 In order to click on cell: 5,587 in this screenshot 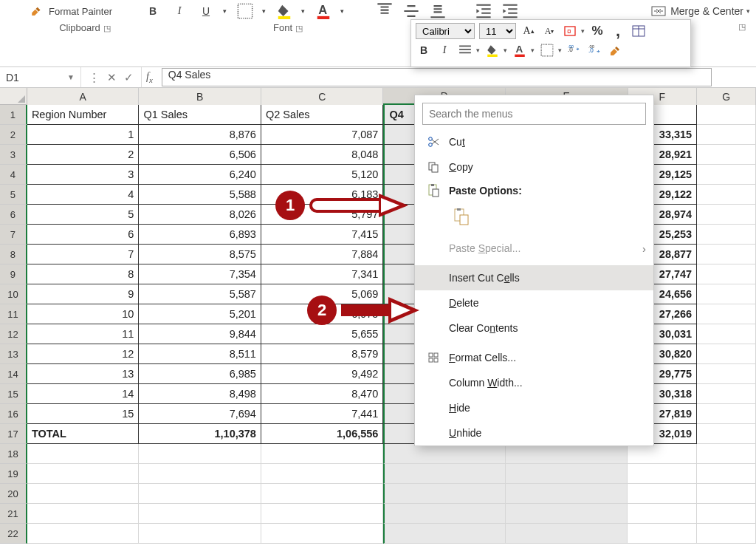, I will do `click(200, 294)`.